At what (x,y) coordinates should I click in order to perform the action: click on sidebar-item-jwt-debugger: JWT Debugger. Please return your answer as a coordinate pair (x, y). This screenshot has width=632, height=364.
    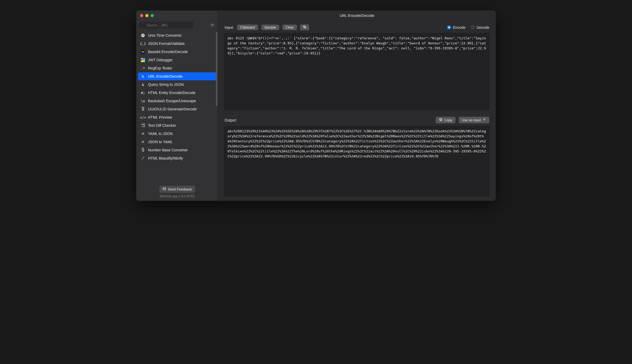
    Looking at the image, I should click on (177, 60).